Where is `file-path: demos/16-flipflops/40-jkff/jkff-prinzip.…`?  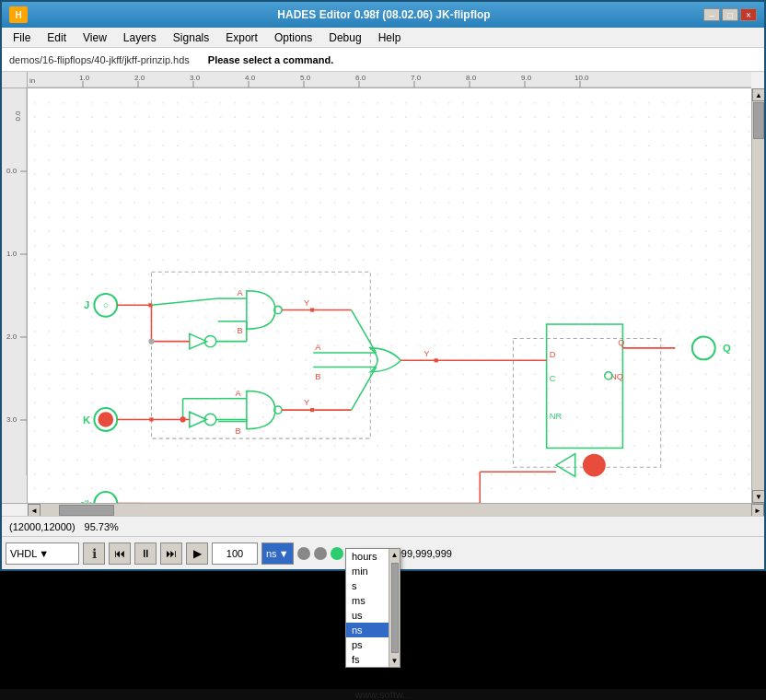
file-path: demos/16-flipflops/40-jkff/jkff-prinzip.… is located at coordinates (99, 60).